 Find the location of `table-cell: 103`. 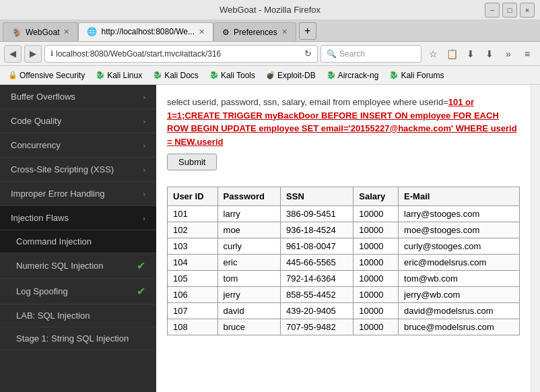

table-cell: 103 is located at coordinates (193, 247).